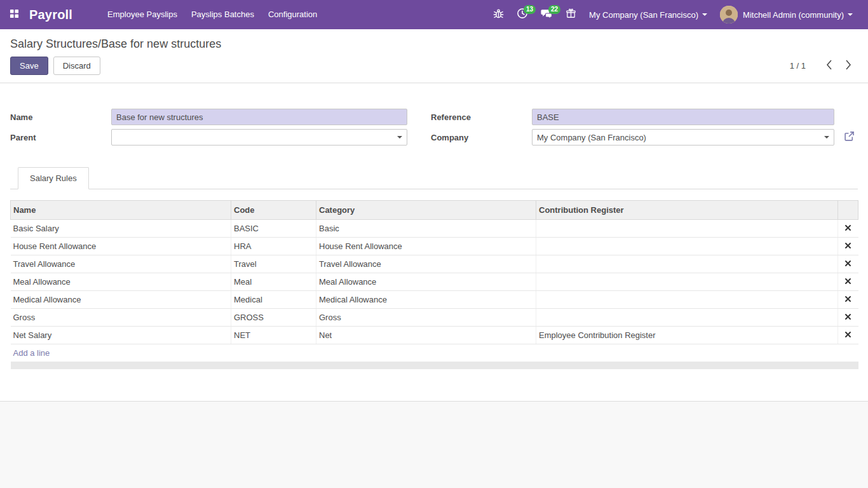 The image size is (868, 488). I want to click on chevron-right-icon, so click(848, 66).